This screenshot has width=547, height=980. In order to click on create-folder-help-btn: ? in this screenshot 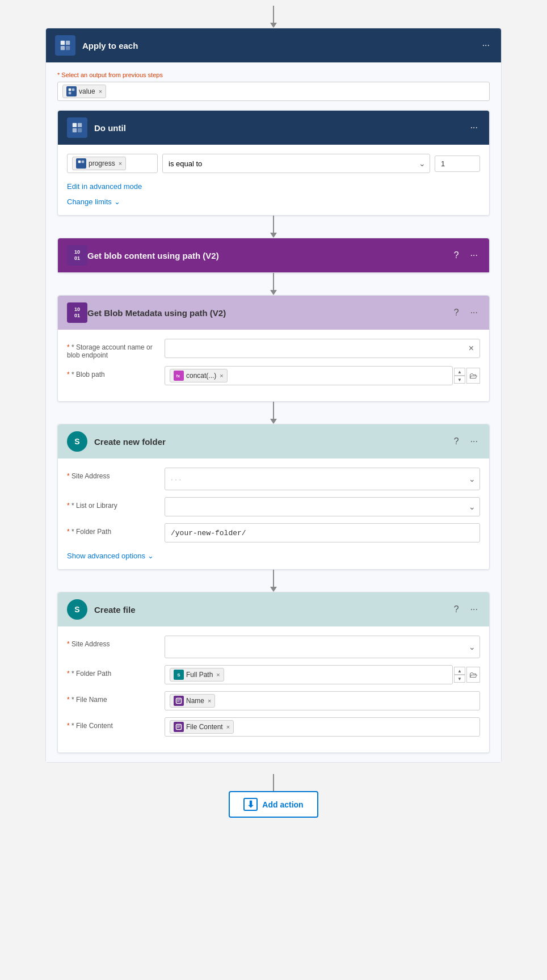, I will do `click(456, 441)`.